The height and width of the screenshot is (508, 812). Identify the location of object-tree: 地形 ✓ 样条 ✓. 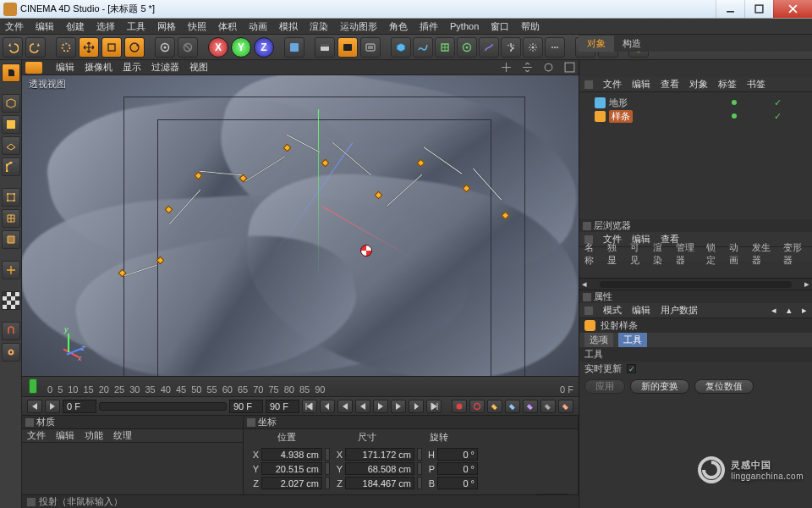
(695, 156).